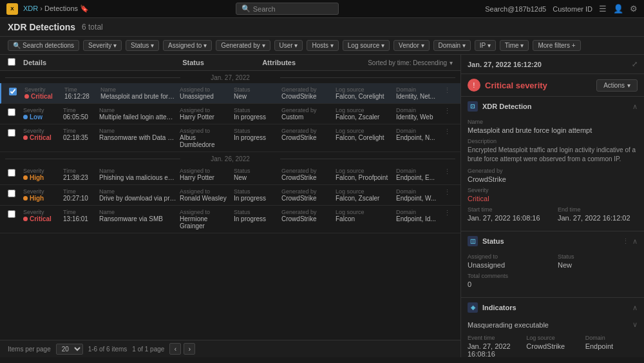 Image resolution: width=644 pixels, height=363 pixels. I want to click on row-domain: Domain Identity, Web, so click(419, 113).